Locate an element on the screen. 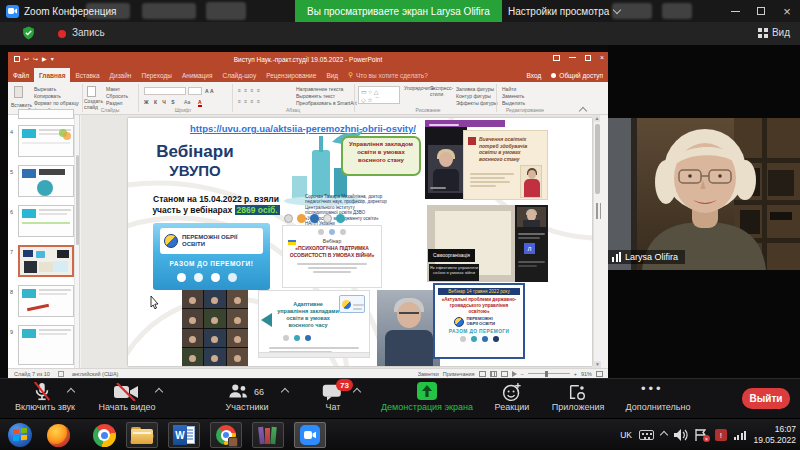  language-indicator: английский (США) is located at coordinates (96, 374).